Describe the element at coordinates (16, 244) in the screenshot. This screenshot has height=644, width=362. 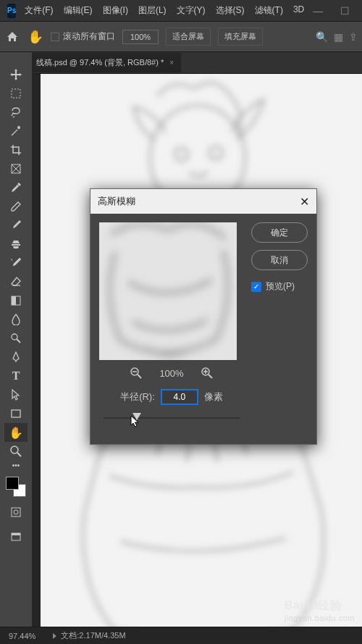
I see `clone-stamp-tool` at that location.